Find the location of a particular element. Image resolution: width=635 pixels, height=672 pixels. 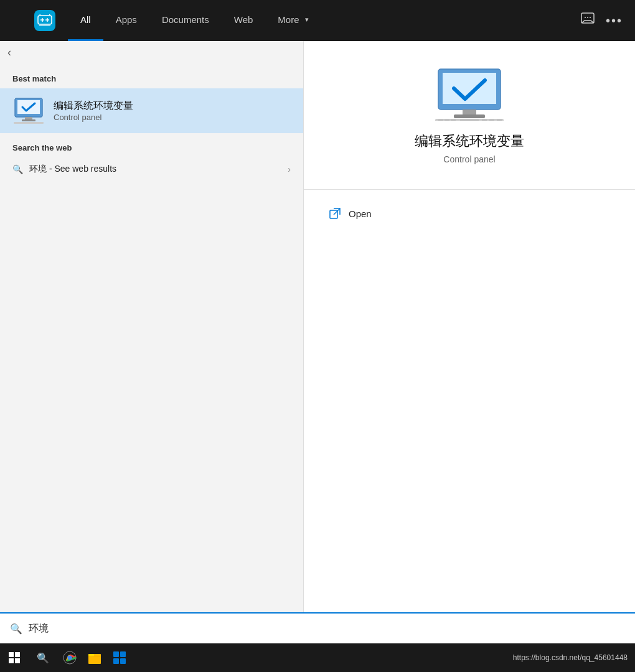

web-search-item: 🔍 环境 - See web results › is located at coordinates (152, 169).